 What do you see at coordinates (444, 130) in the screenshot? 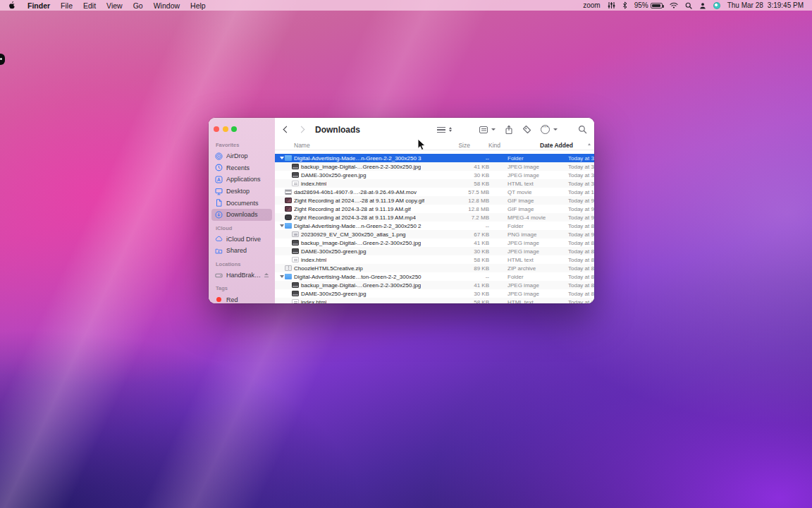
I see `view-options-button` at bounding box center [444, 130].